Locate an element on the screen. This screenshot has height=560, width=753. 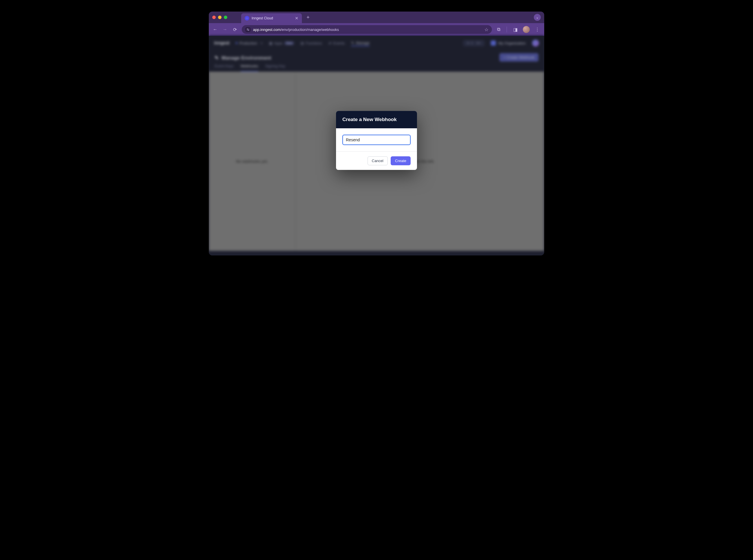
window-close-button is located at coordinates (214, 17).